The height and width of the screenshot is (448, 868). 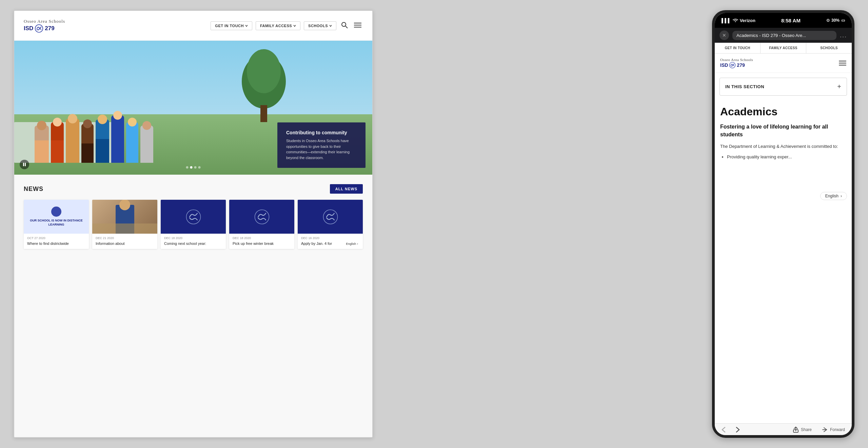 What do you see at coordinates (44, 21) in the screenshot?
I see `school-name-label: Osseo Area Schools` at bounding box center [44, 21].